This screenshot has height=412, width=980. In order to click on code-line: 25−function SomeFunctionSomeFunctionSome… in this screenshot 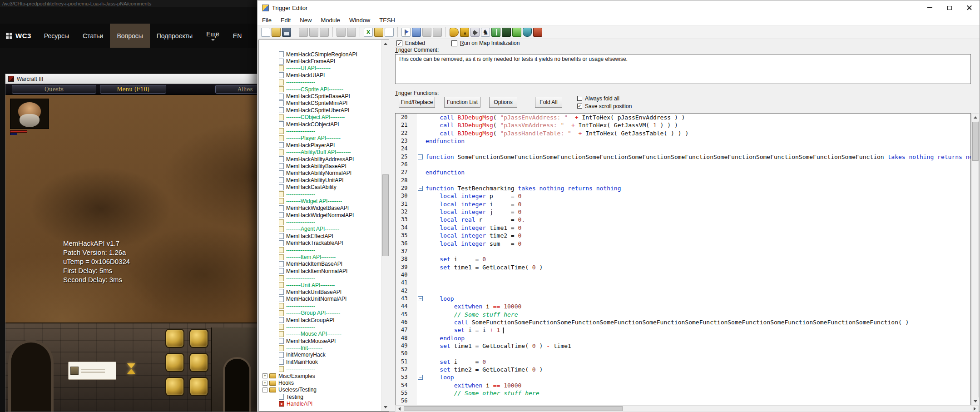, I will do `click(683, 157)`.